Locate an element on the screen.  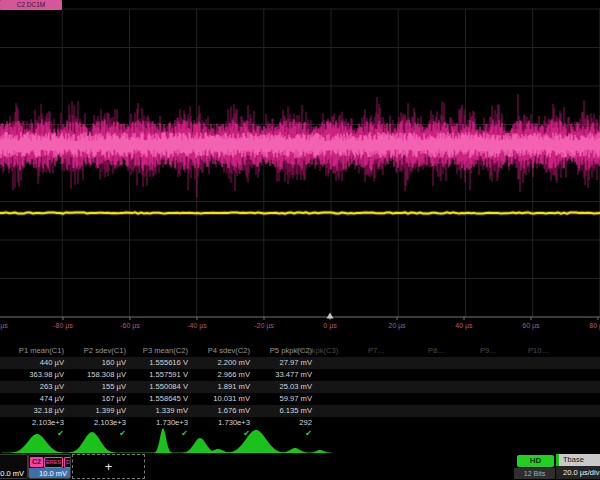
measure-column-header-unused: P10… is located at coordinates (538, 350).